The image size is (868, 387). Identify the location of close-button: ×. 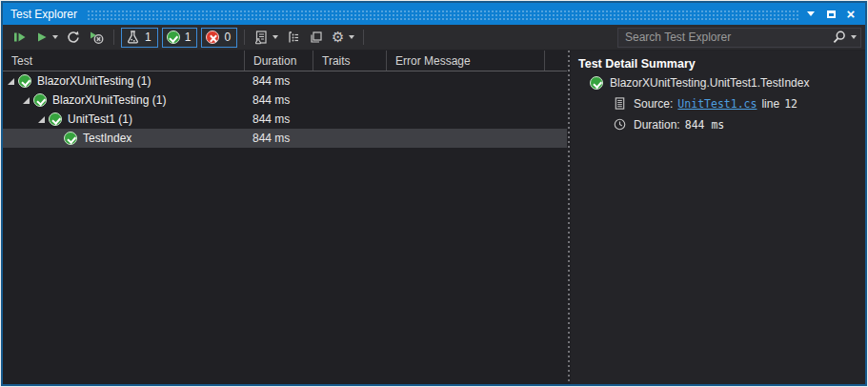
(851, 13).